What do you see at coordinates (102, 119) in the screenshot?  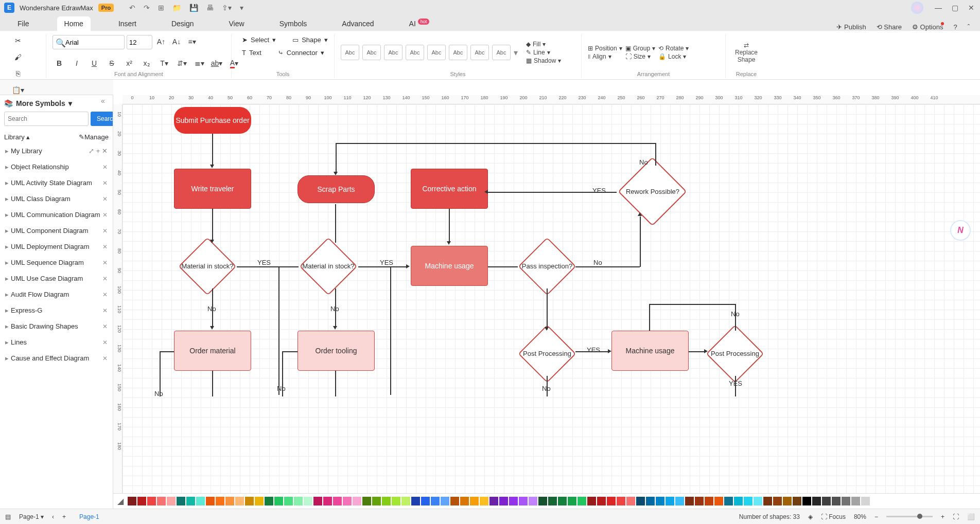 I see `symbol-search-button: Search` at bounding box center [102, 119].